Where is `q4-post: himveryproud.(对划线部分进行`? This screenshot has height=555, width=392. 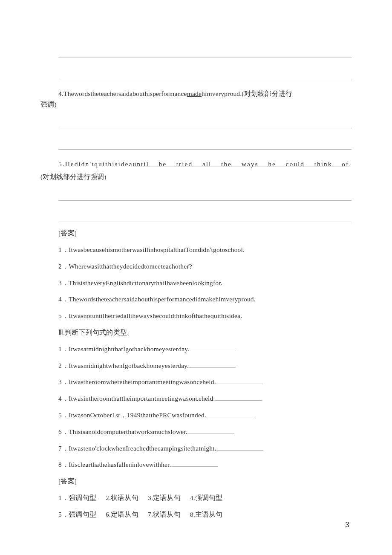 q4-post: himveryproud.(对划线部分进行 is located at coordinates (247, 94).